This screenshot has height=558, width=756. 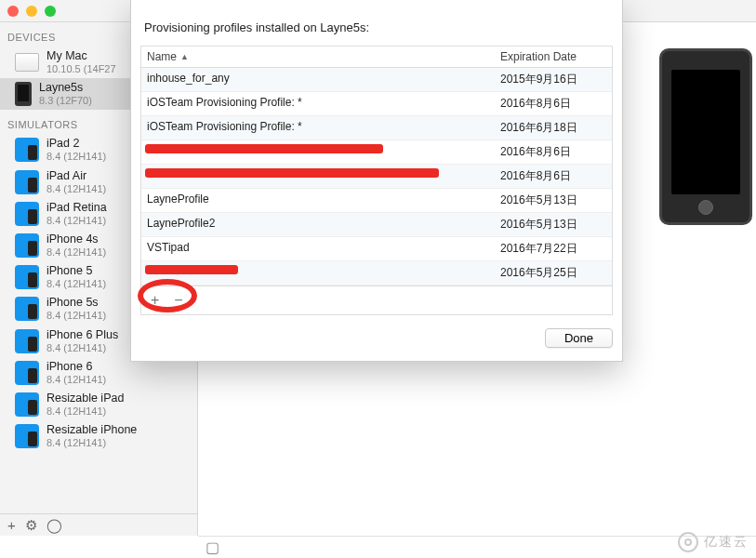 What do you see at coordinates (377, 299) in the screenshot?
I see `table-footer: + −` at bounding box center [377, 299].